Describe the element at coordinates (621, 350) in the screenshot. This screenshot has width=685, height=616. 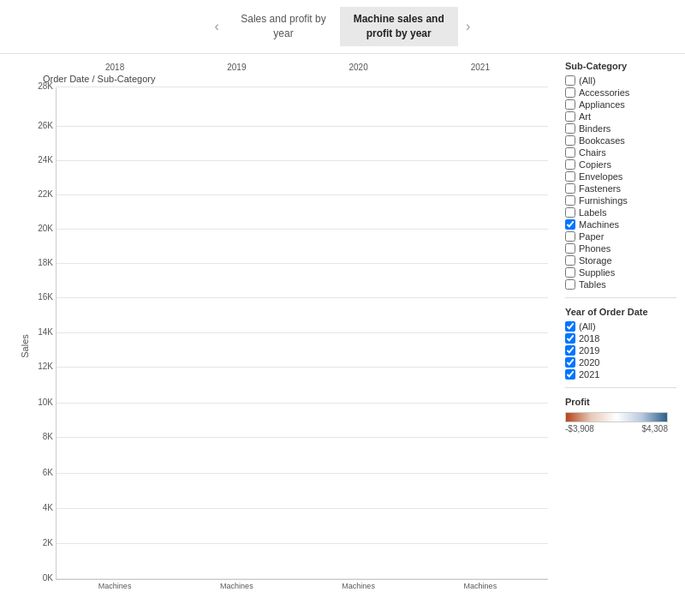
I see `year-filter-2019: 2019` at that location.